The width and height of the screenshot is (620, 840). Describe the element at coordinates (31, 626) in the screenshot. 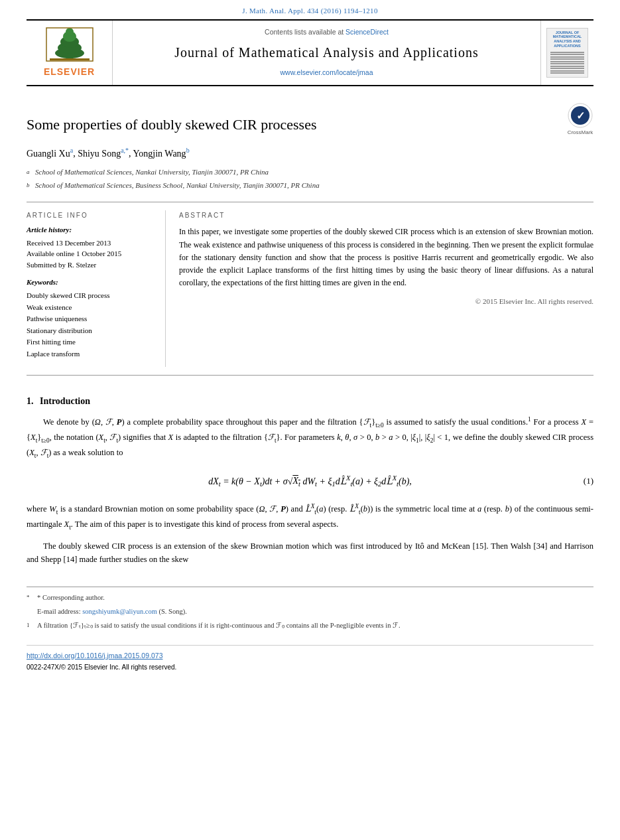

I see `footnote-1-marker: 1` at that location.